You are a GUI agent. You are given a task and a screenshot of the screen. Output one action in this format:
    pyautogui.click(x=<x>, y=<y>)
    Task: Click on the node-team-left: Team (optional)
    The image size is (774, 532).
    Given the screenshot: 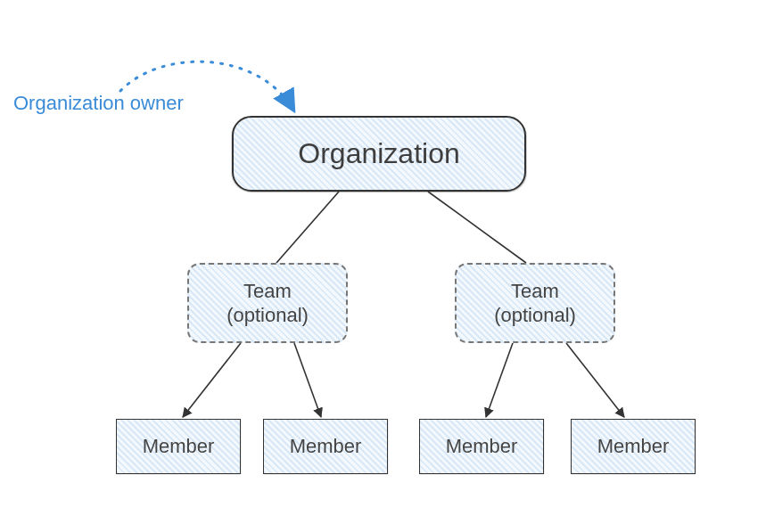 What is the action you would take?
    pyautogui.click(x=268, y=303)
    